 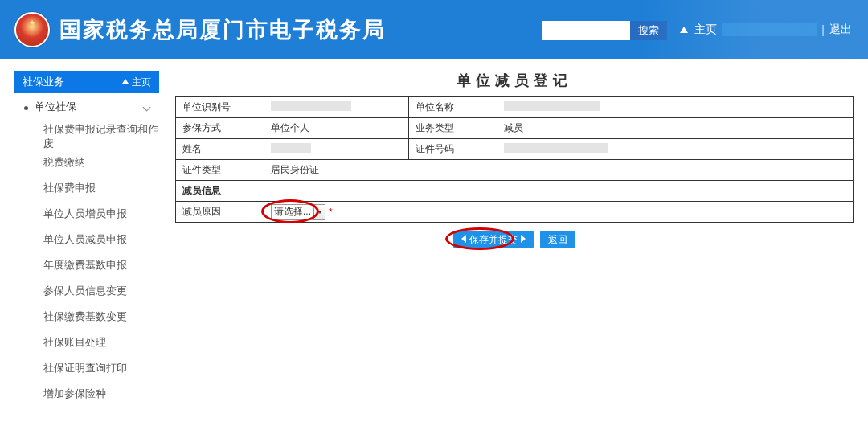 What do you see at coordinates (43, 82) in the screenshot?
I see `sidebar-module-label: 社保业务` at bounding box center [43, 82].